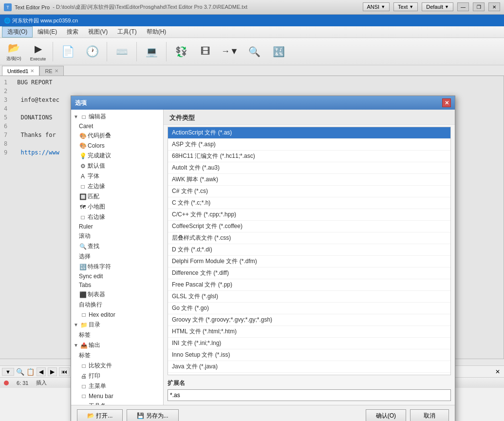 Image resolution: width=504 pixels, height=421 pixels. I want to click on filetype-item: D 文件 (*.d;*.di), so click(309, 250).